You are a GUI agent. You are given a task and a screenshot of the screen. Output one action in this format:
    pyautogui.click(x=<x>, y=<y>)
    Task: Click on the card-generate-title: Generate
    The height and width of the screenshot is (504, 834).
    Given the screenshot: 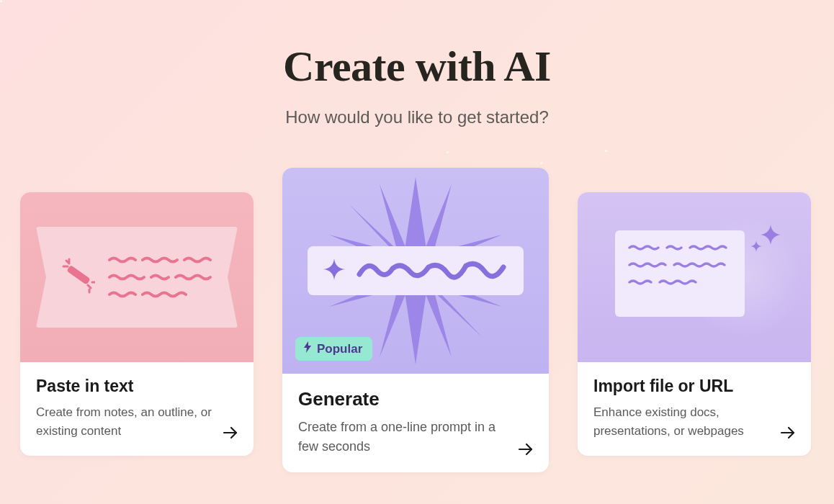 What is the action you would take?
    pyautogui.click(x=416, y=399)
    